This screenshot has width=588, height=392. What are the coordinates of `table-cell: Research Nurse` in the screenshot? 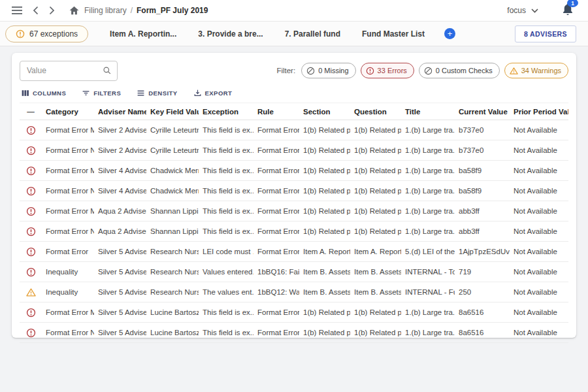 It's located at (172, 272).